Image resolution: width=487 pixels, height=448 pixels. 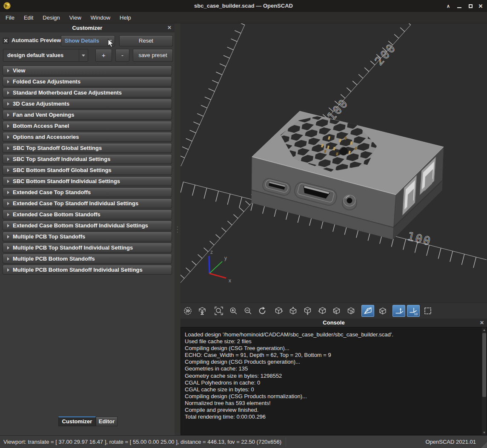 I want to click on detail-level-dropdown: Show Details, so click(x=88, y=41).